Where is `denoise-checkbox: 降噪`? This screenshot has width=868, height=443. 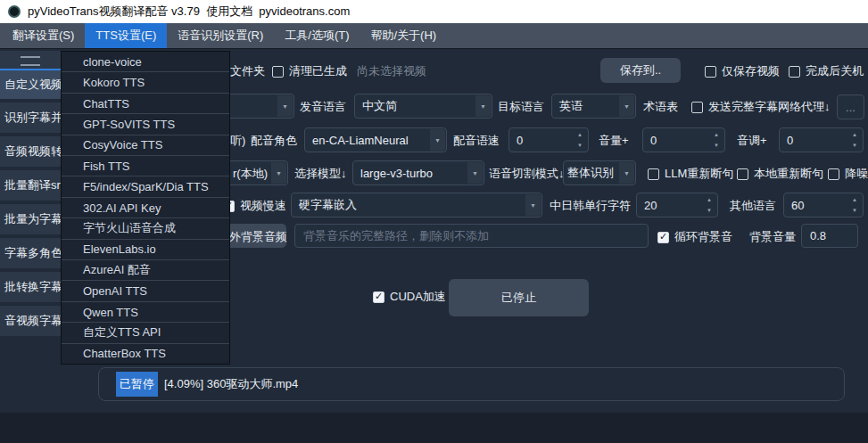
denoise-checkbox: 降噪 is located at coordinates (847, 174).